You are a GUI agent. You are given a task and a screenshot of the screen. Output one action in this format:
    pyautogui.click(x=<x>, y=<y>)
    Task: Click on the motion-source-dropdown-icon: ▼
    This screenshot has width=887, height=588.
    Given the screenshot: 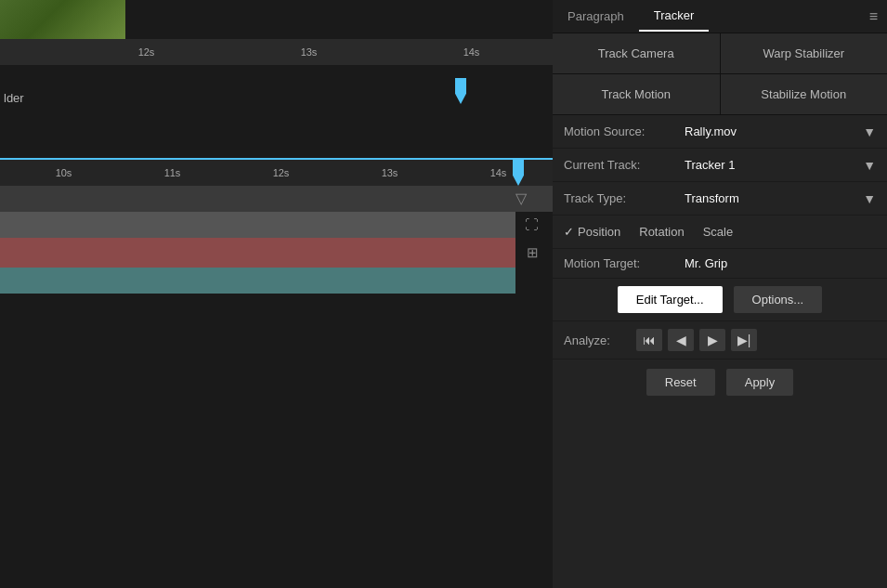 What is the action you would take?
    pyautogui.click(x=869, y=132)
    